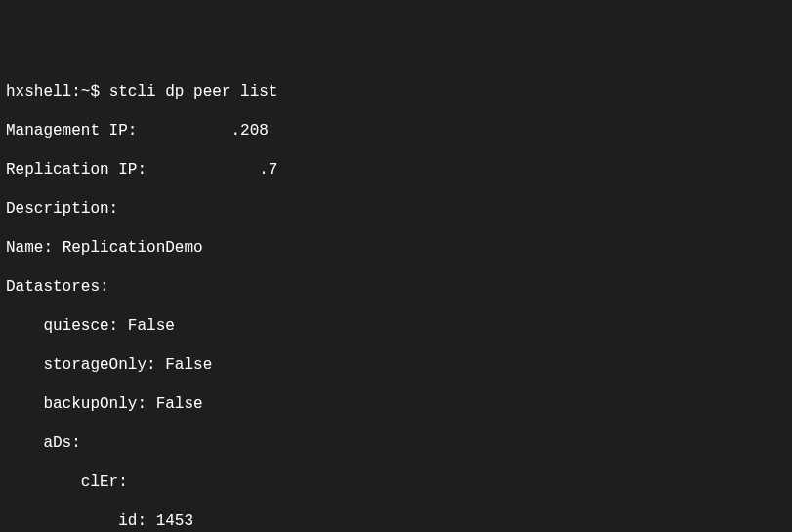  What do you see at coordinates (104, 482) in the screenshot?
I see `ads-cler: clEr:` at bounding box center [104, 482].